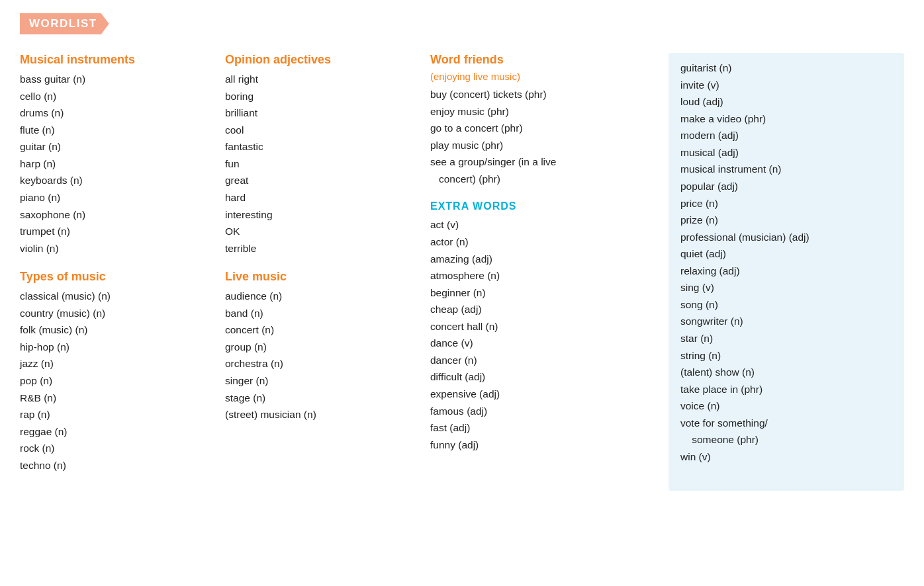 The height and width of the screenshot is (586, 924). I want to click on list-item: win (v), so click(786, 457).